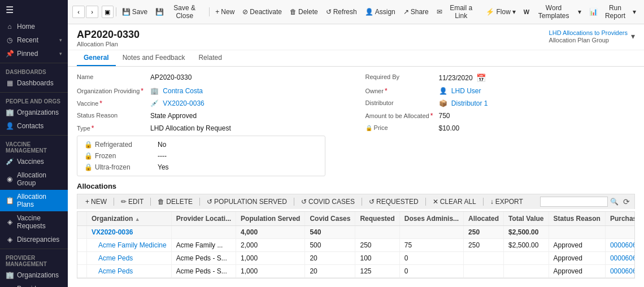 The height and width of the screenshot is (287, 644). Describe the element at coordinates (615, 202) in the screenshot. I see `search-icon: 🔍` at that location.